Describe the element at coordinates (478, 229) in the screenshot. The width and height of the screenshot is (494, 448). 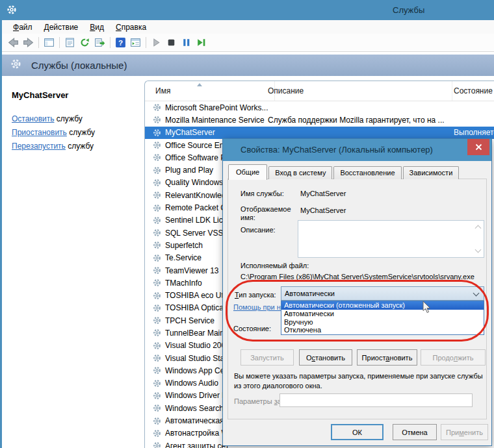
I see `scroll-up-icon` at that location.